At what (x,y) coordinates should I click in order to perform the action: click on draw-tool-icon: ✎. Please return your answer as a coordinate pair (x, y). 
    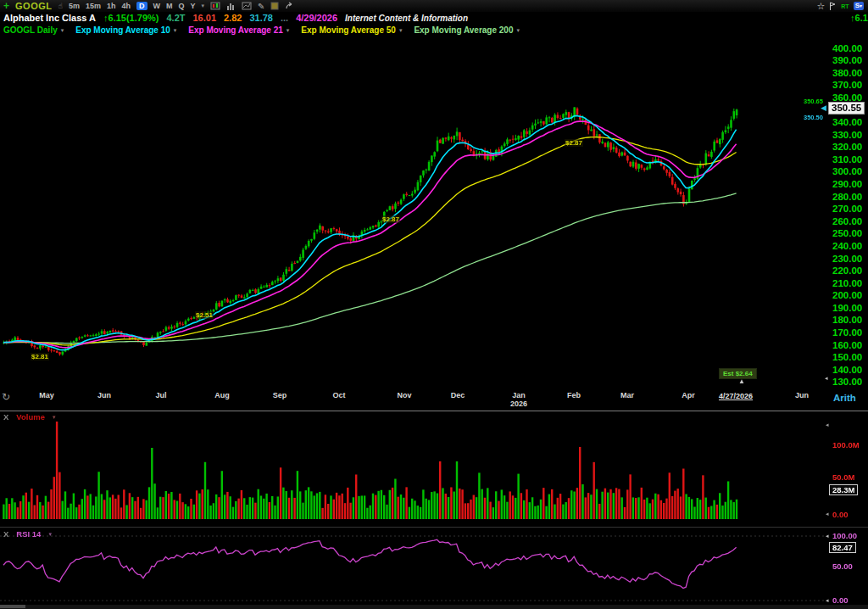
    Looking at the image, I should click on (261, 7).